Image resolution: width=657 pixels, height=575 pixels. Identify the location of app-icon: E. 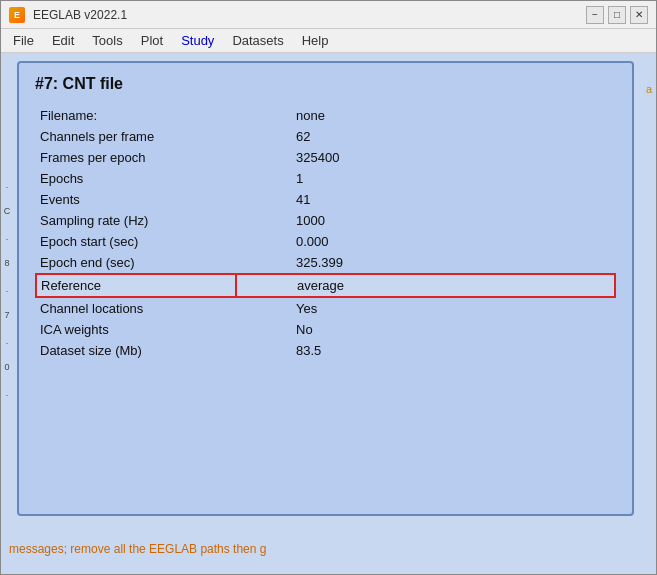
(17, 15).